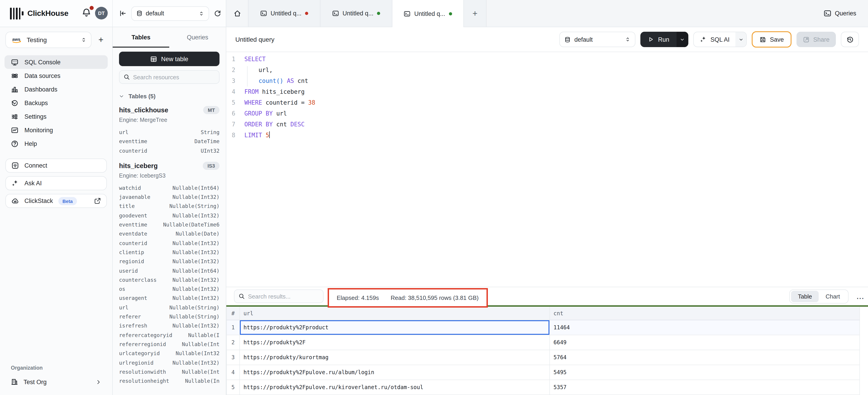 Image resolution: width=868 pixels, height=395 pixels. What do you see at coordinates (543, 388) in the screenshot?
I see `result-row: 5https://produkty%2Fpulove.ru/kiroverlan…` at bounding box center [543, 388].